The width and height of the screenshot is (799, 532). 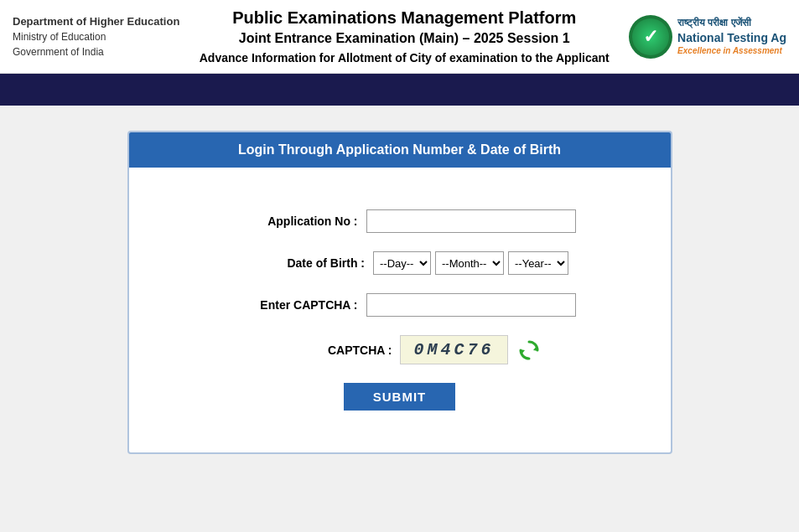 I want to click on nta-logo: ✓ राष्ट्रीय परीक्षा एजेंसी National Test…, so click(x=708, y=37).